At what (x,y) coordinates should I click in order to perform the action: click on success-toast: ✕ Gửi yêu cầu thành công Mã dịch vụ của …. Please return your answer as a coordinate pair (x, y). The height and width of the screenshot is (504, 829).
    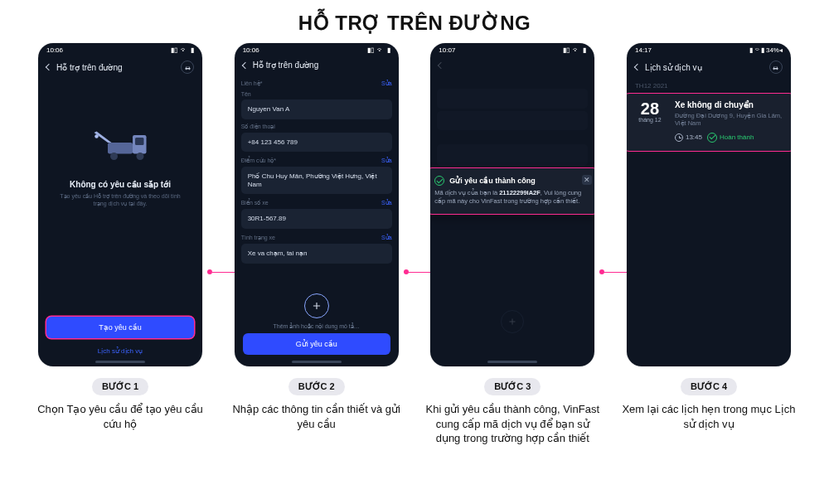
    Looking at the image, I should click on (512, 191).